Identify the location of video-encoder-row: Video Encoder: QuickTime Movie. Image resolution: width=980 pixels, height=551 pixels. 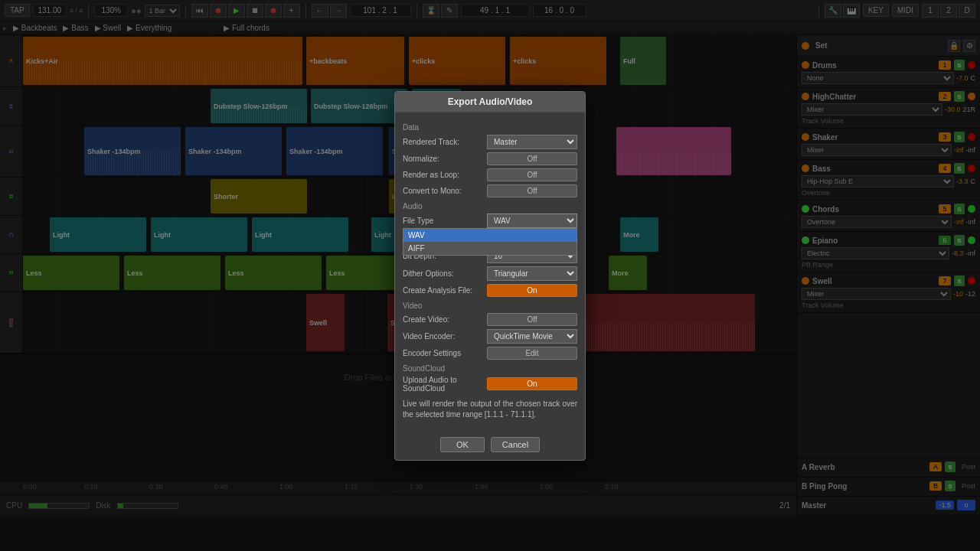
(490, 337).